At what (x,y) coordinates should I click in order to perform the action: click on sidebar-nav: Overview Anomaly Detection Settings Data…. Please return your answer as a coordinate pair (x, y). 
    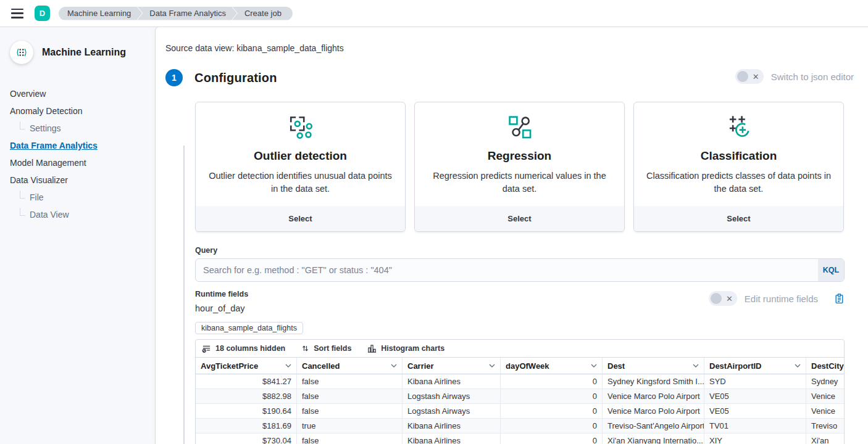
    Looking at the image, I should click on (78, 154).